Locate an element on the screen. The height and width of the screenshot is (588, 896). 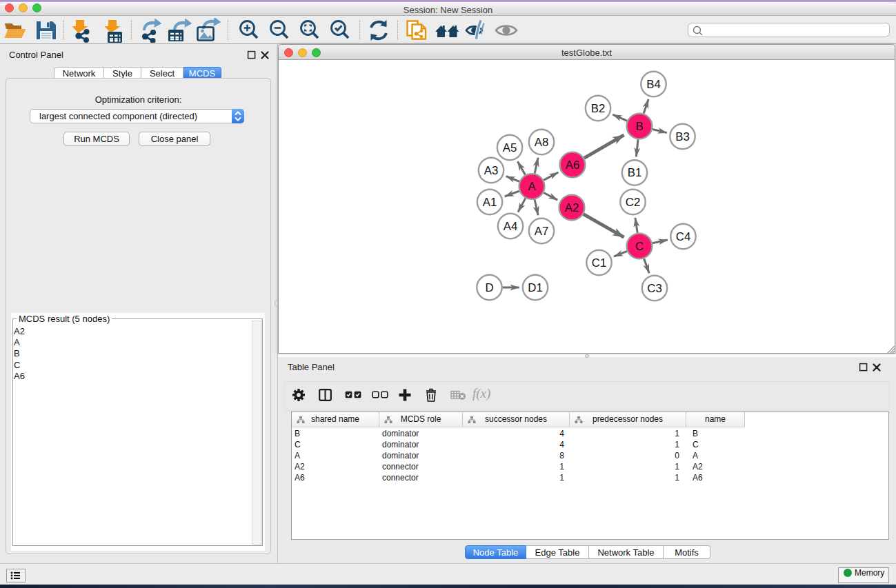
svg-text: C2 is located at coordinates (633, 203).